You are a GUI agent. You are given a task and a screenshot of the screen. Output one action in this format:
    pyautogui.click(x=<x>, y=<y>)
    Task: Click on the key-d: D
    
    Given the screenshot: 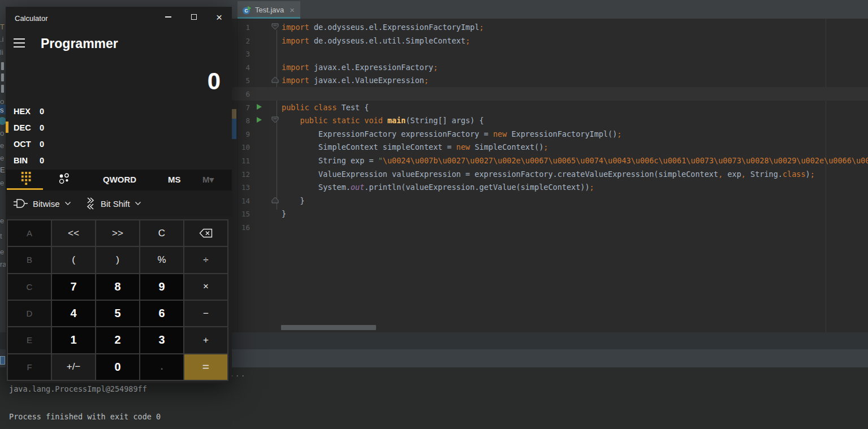 What is the action you would take?
    pyautogui.click(x=29, y=313)
    